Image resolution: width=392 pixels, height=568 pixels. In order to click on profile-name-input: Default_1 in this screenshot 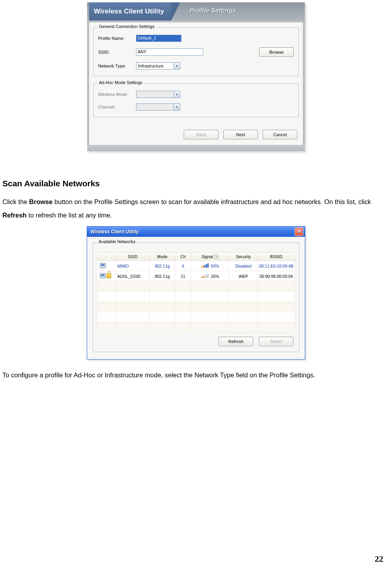, I will do `click(159, 38)`.